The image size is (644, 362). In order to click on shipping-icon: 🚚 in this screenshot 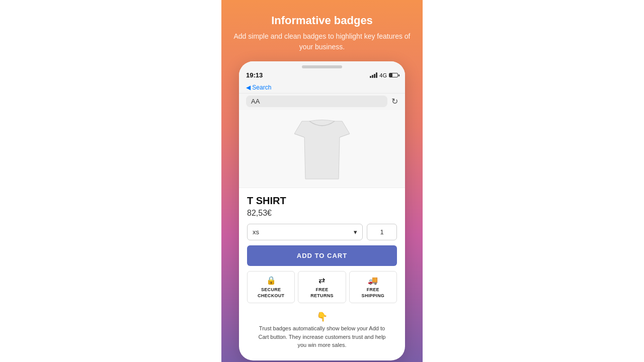, I will do `click(373, 281)`.